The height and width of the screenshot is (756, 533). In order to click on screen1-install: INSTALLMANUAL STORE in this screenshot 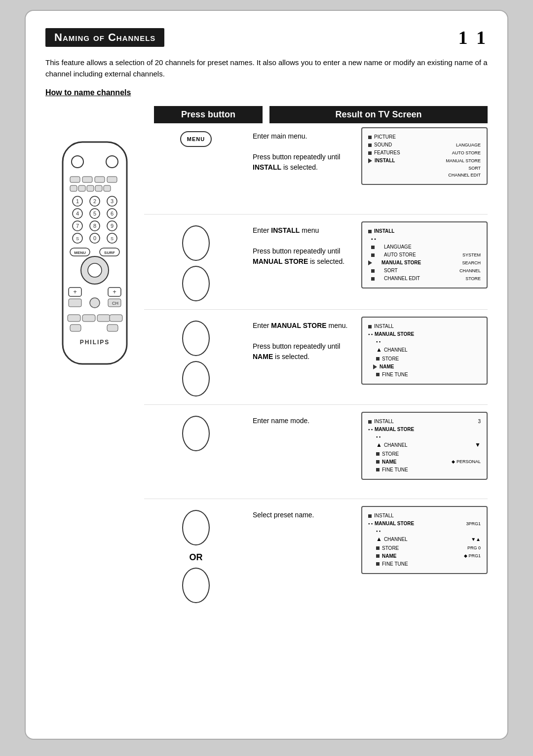, I will do `click(424, 161)`.